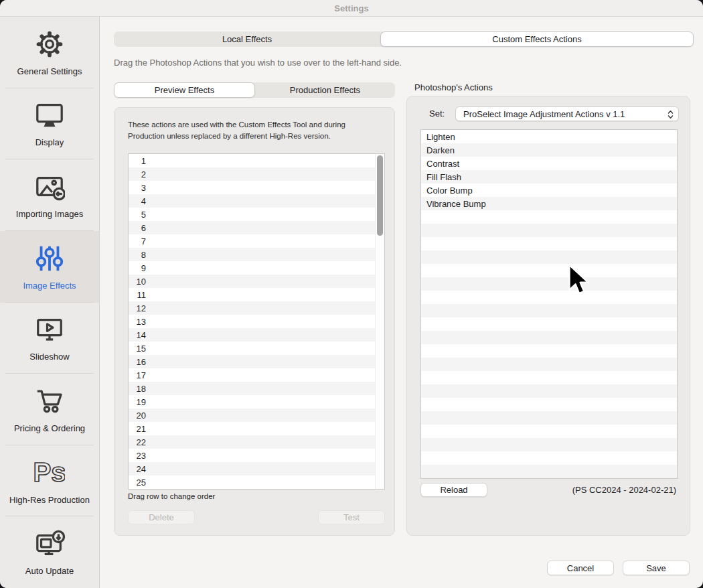 The width and height of the screenshot is (703, 588). Describe the element at coordinates (256, 402) in the screenshot. I see `effect-slot-row: 19` at that location.